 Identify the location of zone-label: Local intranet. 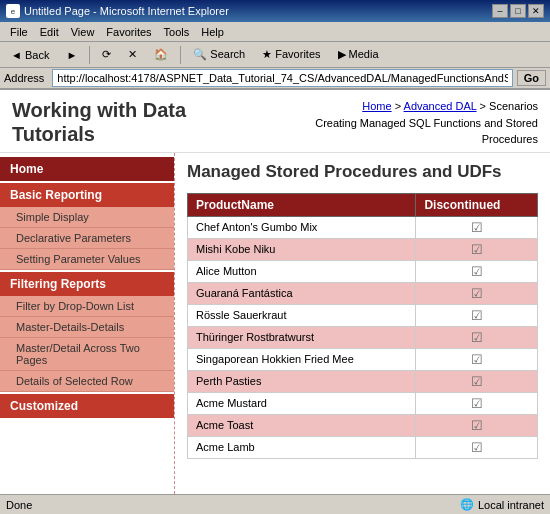
(511, 505).